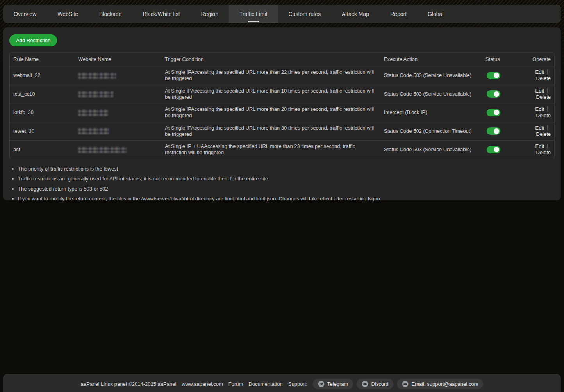 This screenshot has width=564, height=392. What do you see at coordinates (365, 384) in the screenshot?
I see `discord-icon` at bounding box center [365, 384].